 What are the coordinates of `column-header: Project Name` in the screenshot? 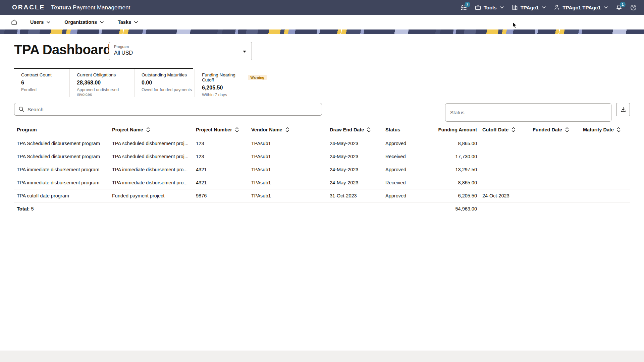 It's located at (151, 130).